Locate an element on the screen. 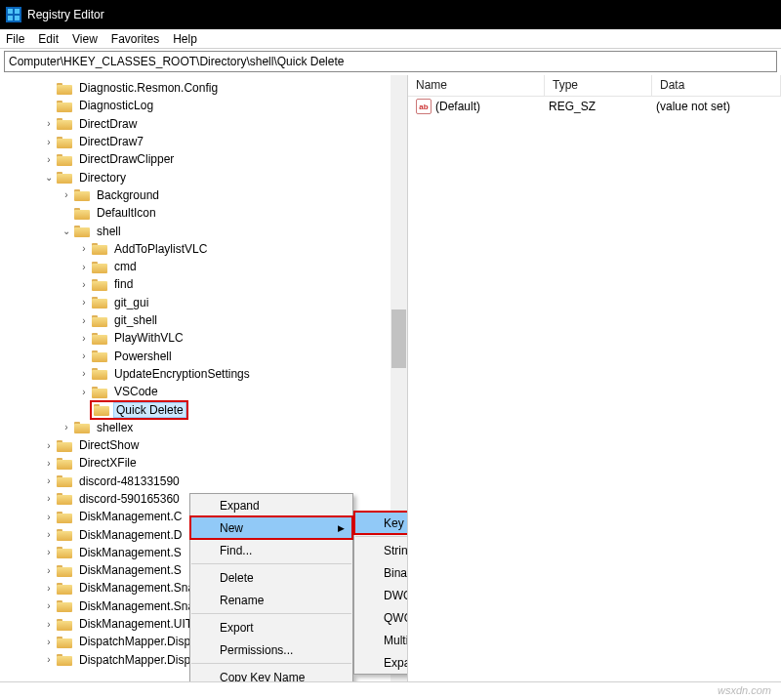  tree-item: ›Powershell is located at coordinates (203, 355).